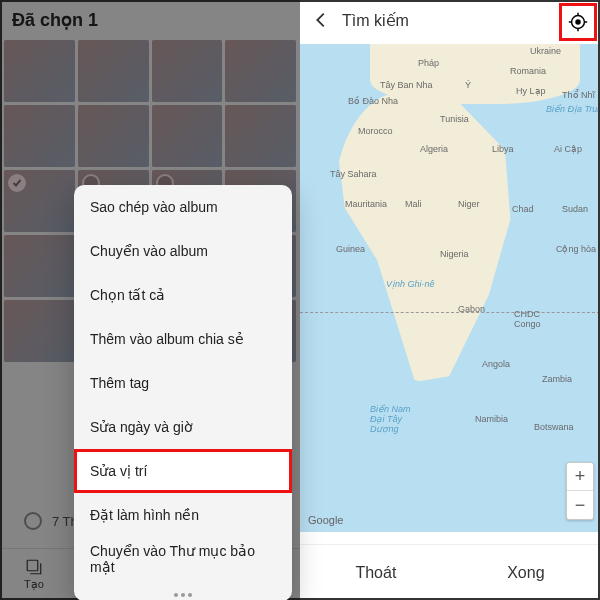 The image size is (600, 600). Describe the element at coordinates (580, 477) in the screenshot. I see `zoom-in-button: +` at that location.